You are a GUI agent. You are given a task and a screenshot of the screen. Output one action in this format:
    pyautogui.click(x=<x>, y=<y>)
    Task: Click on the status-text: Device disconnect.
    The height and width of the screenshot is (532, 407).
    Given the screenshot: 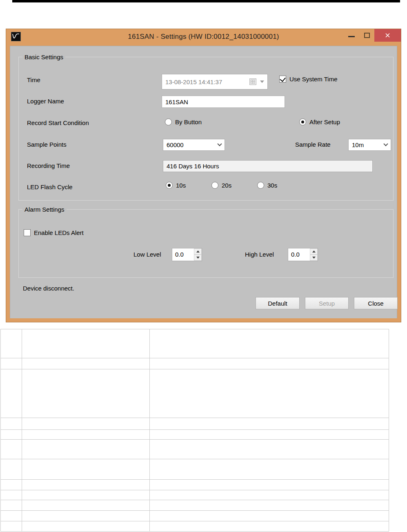 What is the action you would take?
    pyautogui.click(x=49, y=288)
    